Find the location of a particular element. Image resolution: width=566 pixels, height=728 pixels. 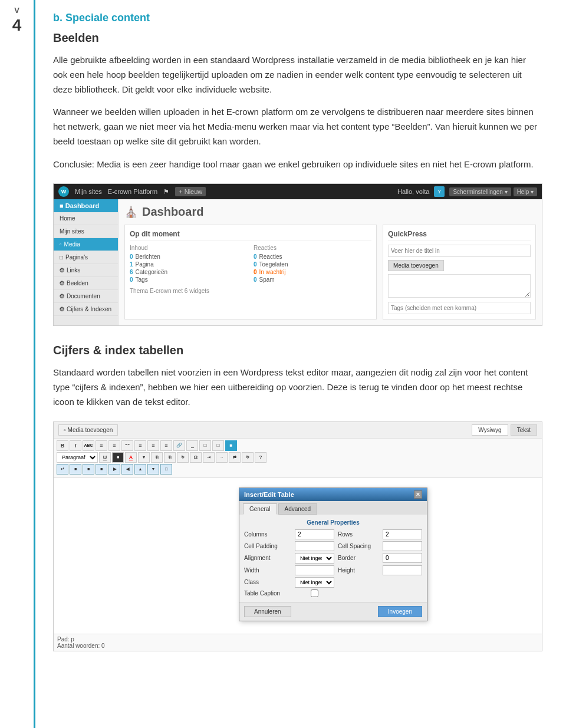

paste-text-btn: ⎗ is located at coordinates (170, 457).